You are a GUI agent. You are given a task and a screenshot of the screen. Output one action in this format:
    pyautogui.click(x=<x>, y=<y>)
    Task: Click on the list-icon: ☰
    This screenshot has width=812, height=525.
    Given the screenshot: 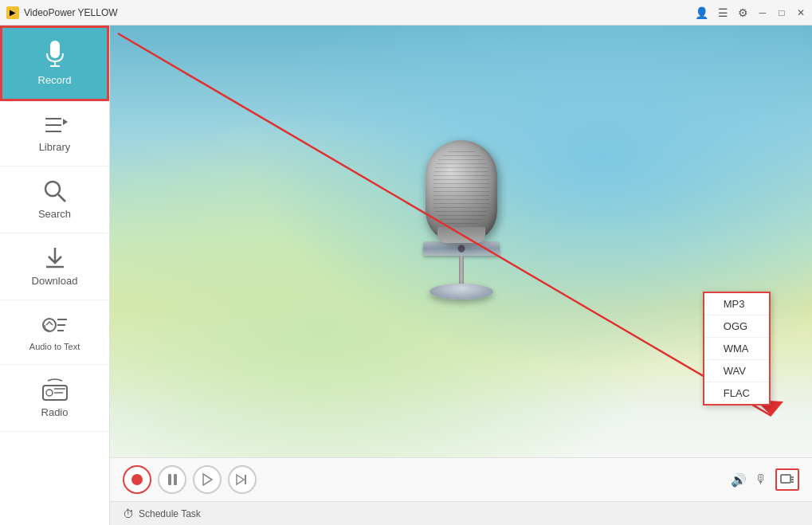 What is the action you would take?
    pyautogui.click(x=724, y=13)
    